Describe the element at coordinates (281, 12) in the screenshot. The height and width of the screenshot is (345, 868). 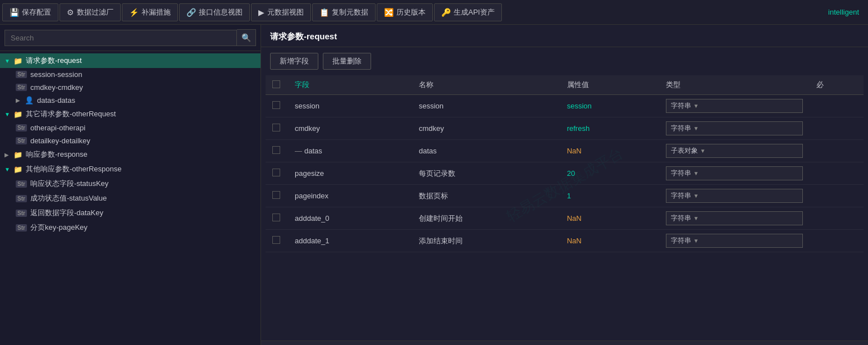
I see `metadata-view-button: ▶ 元数据视图` at that location.